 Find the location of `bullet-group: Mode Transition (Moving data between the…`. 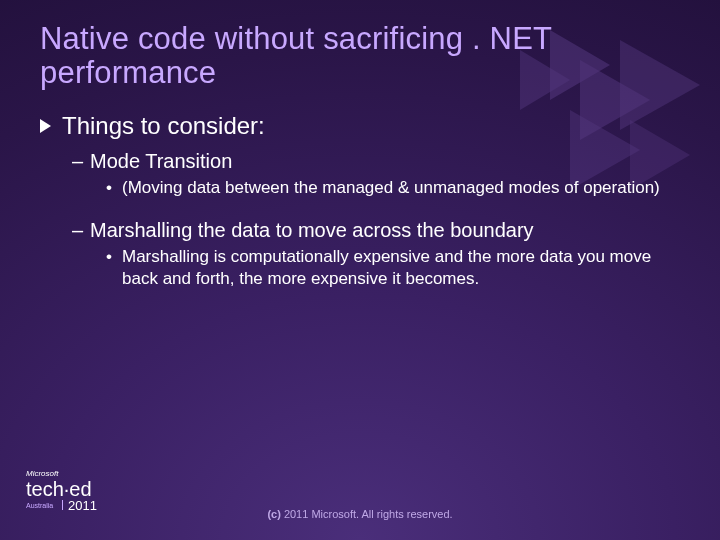

bullet-group: Mode Transition (Moving data between the… is located at coordinates (360, 174).